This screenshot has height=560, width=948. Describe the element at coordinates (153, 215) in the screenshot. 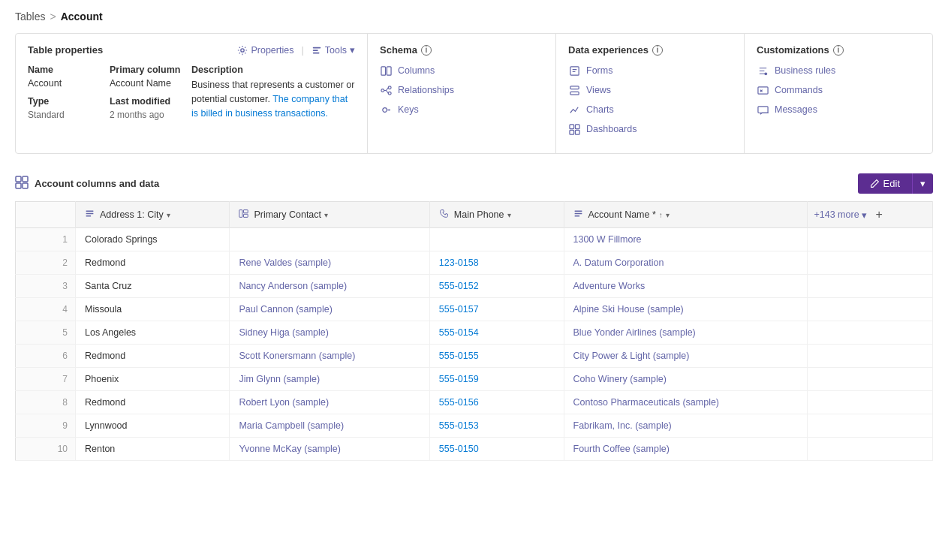

I see `city-column-header: Address 1: City ▾` at that location.